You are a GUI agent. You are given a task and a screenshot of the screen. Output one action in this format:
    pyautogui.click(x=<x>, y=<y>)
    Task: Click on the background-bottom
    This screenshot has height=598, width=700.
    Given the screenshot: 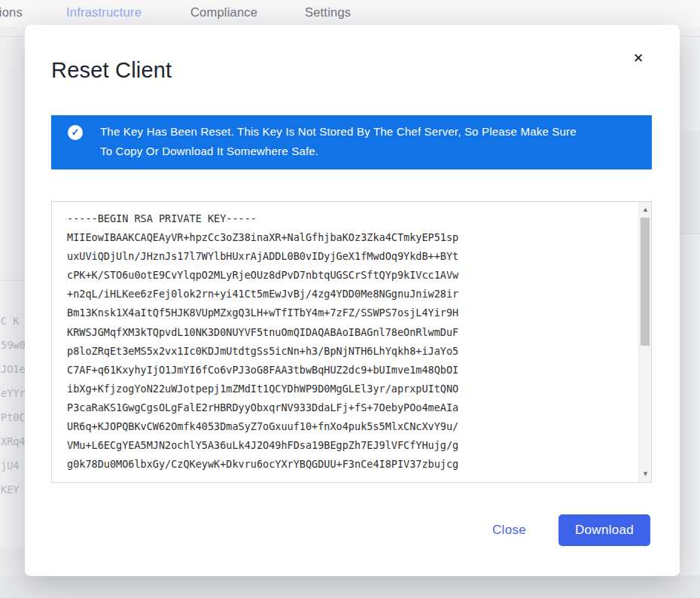 What is the action you would take?
    pyautogui.click(x=350, y=587)
    